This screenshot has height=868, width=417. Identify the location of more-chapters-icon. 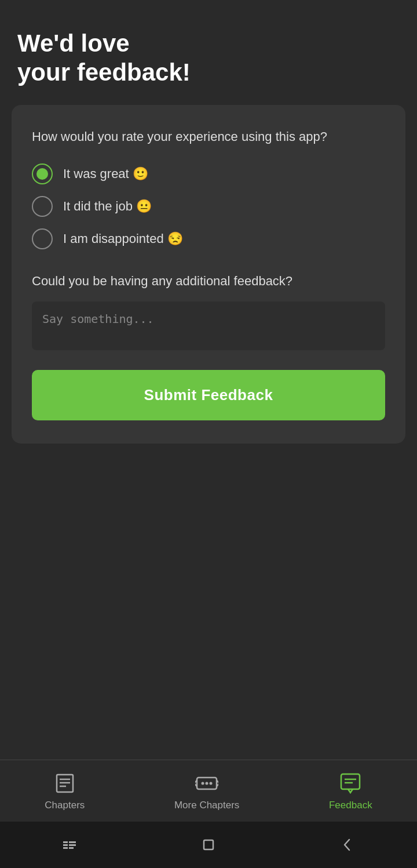
(207, 783).